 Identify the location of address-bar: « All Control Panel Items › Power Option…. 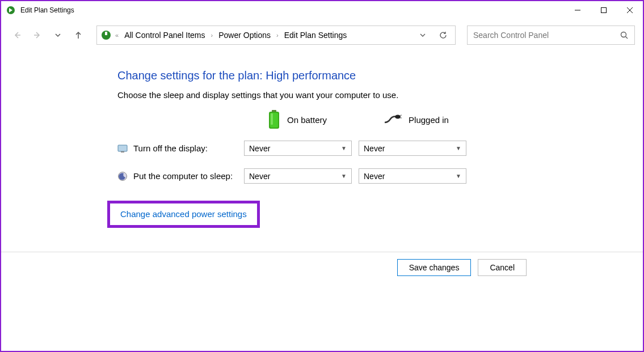
(276, 35).